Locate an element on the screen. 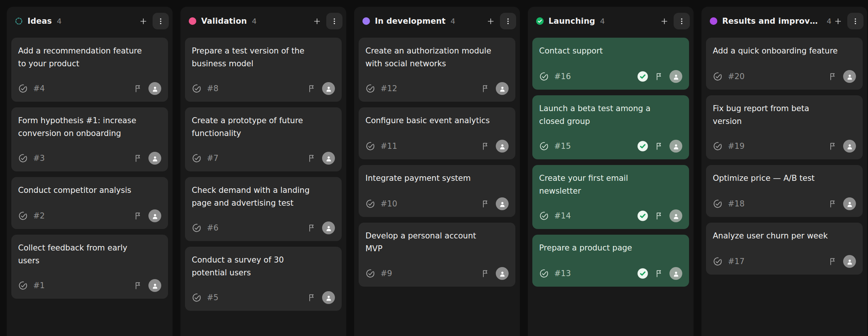 The height and width of the screenshot is (336, 868). task-card: Add a quick onboarding feature #20 is located at coordinates (784, 64).